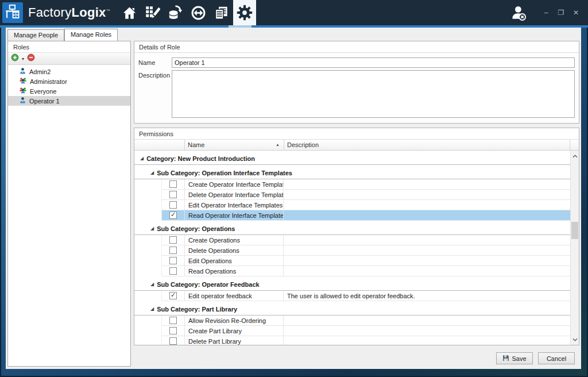 This screenshot has height=377, width=588. I want to click on workstation-icon, so click(13, 13).